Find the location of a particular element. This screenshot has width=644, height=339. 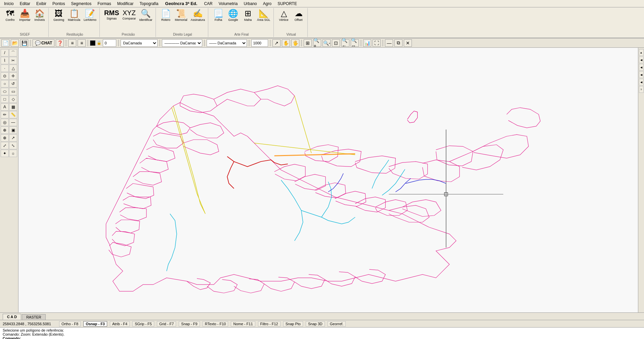

ribbon-btn-rotero: 📄 Rotero is located at coordinates (166, 15).